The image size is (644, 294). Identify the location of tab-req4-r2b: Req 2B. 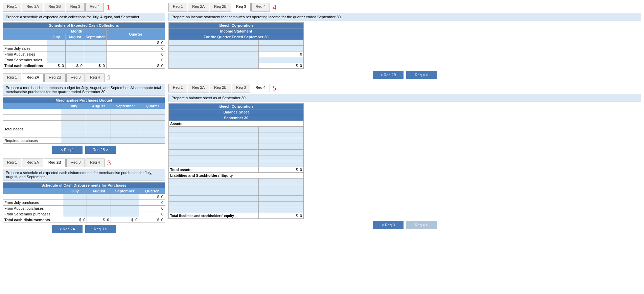
(221, 88).